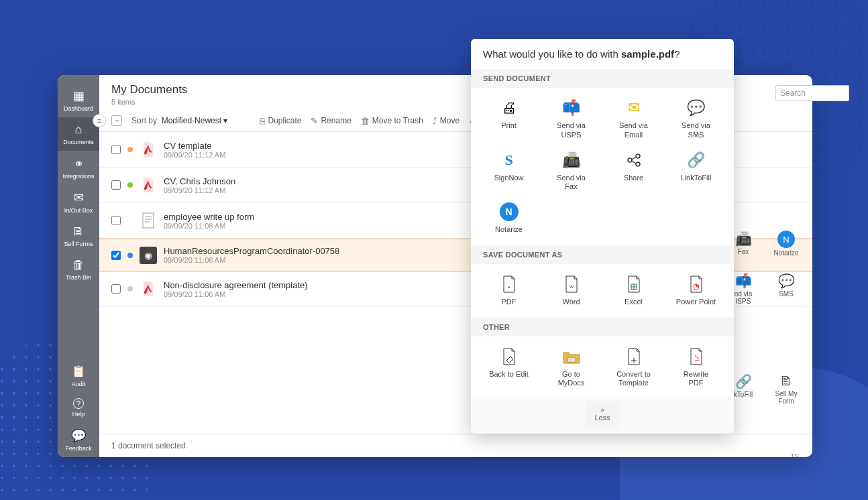 The image size is (868, 500). What do you see at coordinates (262, 121) in the screenshot?
I see `copy-icon: ⎘` at bounding box center [262, 121].